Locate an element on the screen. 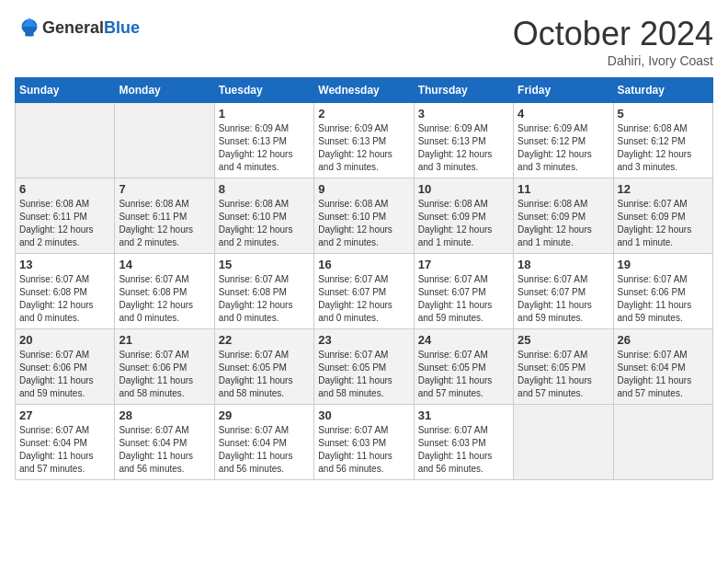 The image size is (728, 563). calendar-cell: 14Sunrise: 6:07 AM Sunset: 6:08 PM Dayli… is located at coordinates (165, 292).